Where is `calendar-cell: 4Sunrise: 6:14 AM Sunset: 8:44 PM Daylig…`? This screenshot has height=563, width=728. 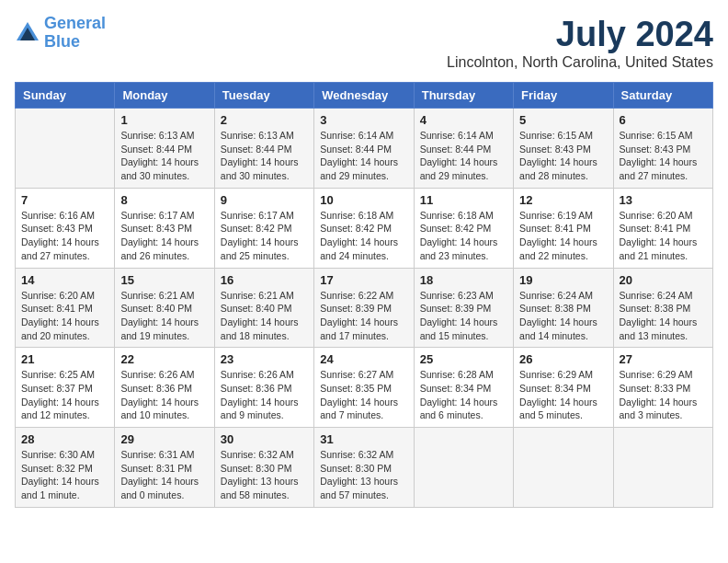 calendar-cell: 4Sunrise: 6:14 AM Sunset: 8:44 PM Daylig… is located at coordinates (463, 149).